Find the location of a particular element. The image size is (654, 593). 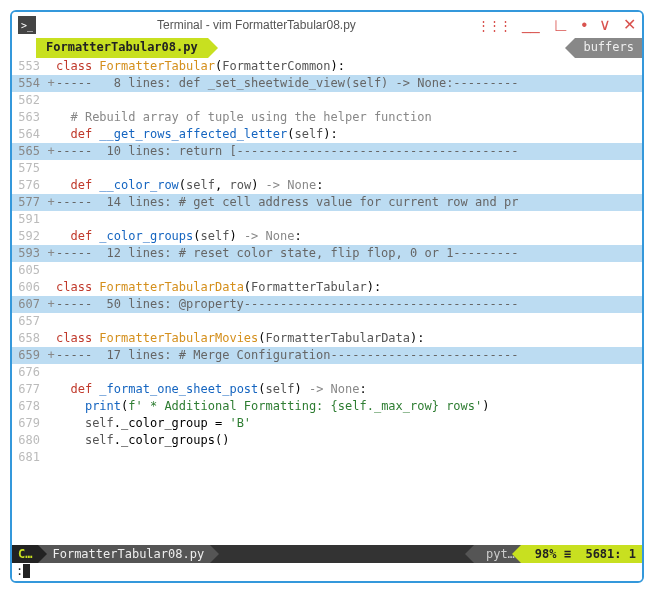

status-filename: FormatterTabular08.py is located at coordinates (124, 554).